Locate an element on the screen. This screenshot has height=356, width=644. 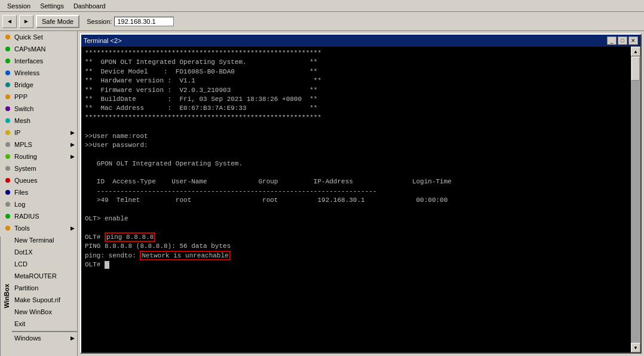
ip-label: IP is located at coordinates (17, 133).